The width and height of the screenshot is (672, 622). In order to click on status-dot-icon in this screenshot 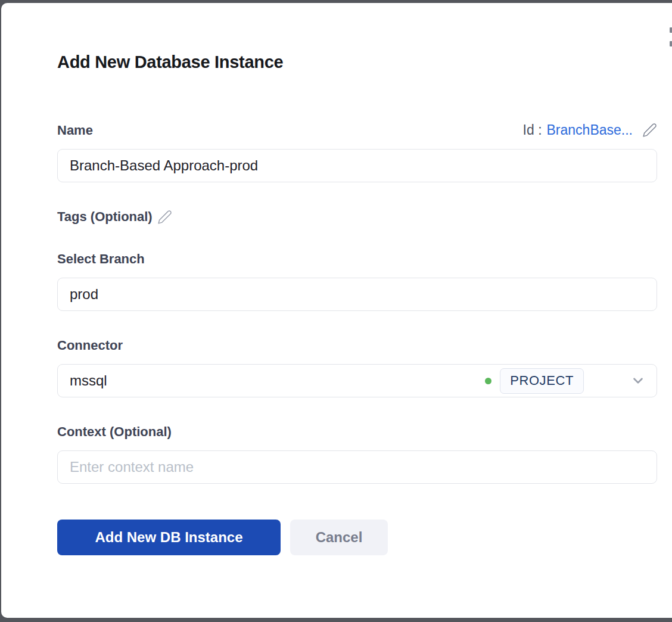, I will do `click(489, 381)`.